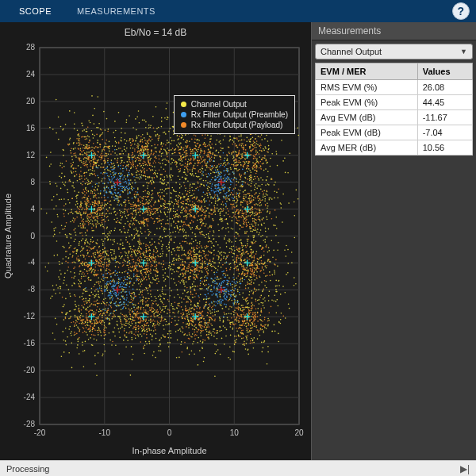  Describe the element at coordinates (30, 397) in the screenshot. I see `svg-text: -24` at that location.